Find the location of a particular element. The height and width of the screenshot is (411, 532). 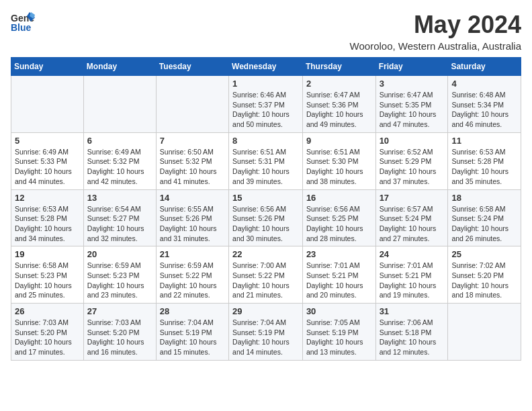

day-number: 20 is located at coordinates (120, 254).